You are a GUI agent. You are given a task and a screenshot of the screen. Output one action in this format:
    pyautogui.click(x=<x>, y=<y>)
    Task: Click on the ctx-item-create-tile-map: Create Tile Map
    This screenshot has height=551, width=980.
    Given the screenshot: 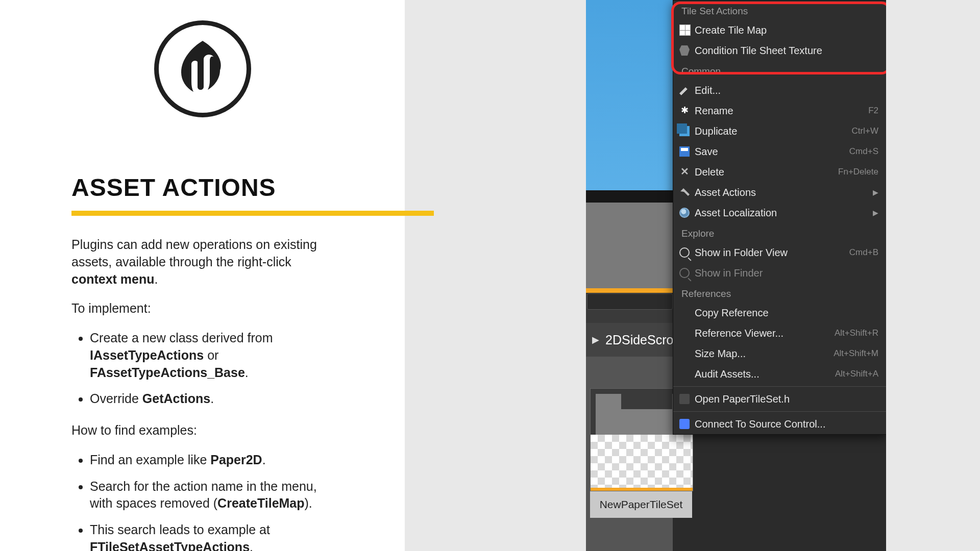 What is the action you would take?
    pyautogui.click(x=780, y=30)
    